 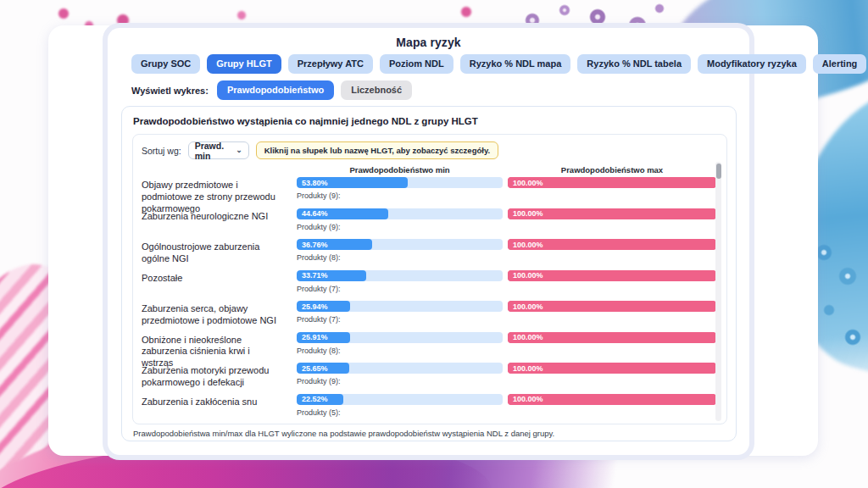 I want to click on hint-box: Kliknij na słupek lub nazwę HLGT, aby zo…, so click(x=377, y=151).